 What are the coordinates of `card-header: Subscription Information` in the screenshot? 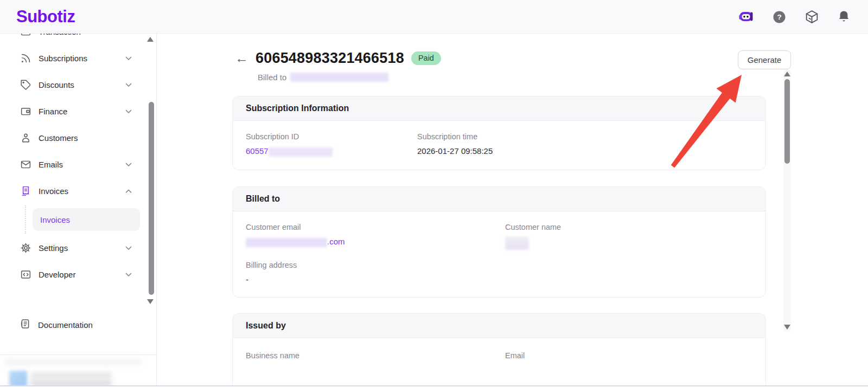 It's located at (499, 108).